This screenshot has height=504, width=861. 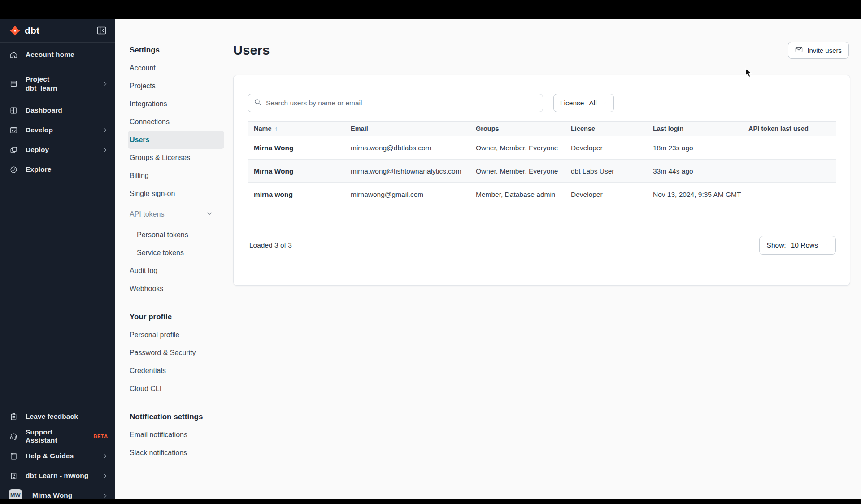 I want to click on settings-item-password-security: Password & Security, so click(x=177, y=353).